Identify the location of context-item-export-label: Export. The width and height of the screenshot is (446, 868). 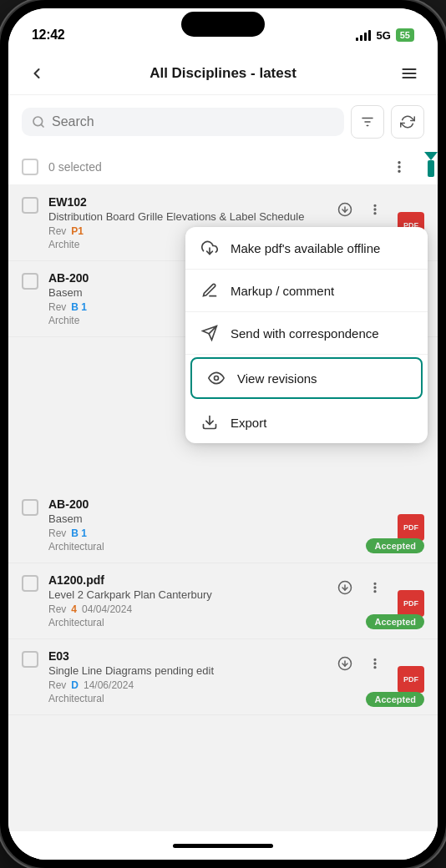
(249, 422).